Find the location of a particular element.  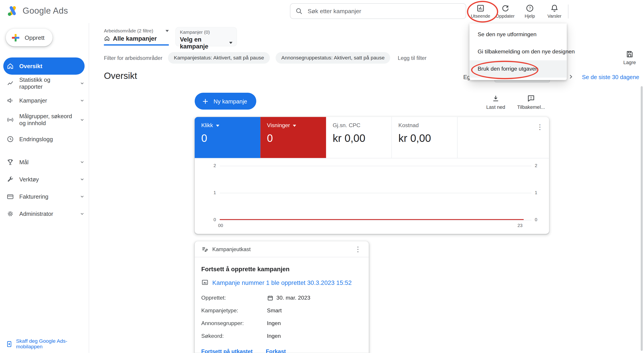

draft-row-kampanjetype: Kampanjetype: Smart is located at coordinates (282, 310).